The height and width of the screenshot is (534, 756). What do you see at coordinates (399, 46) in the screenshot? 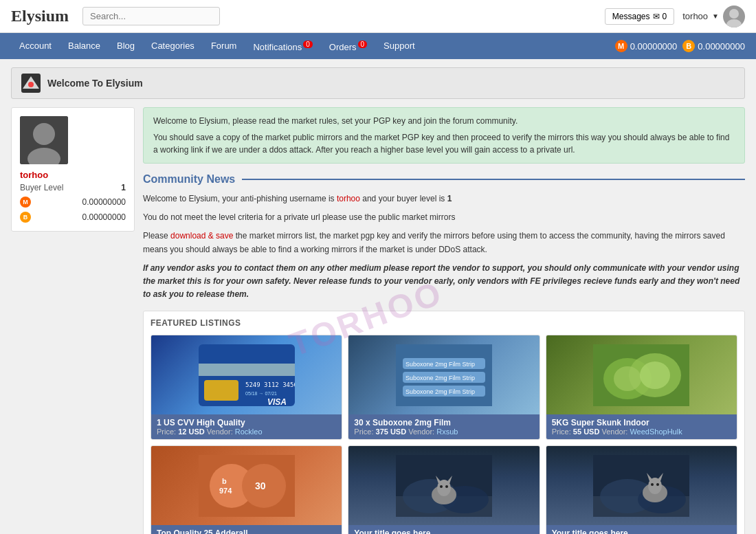
I see `nav-support: Support` at bounding box center [399, 46].